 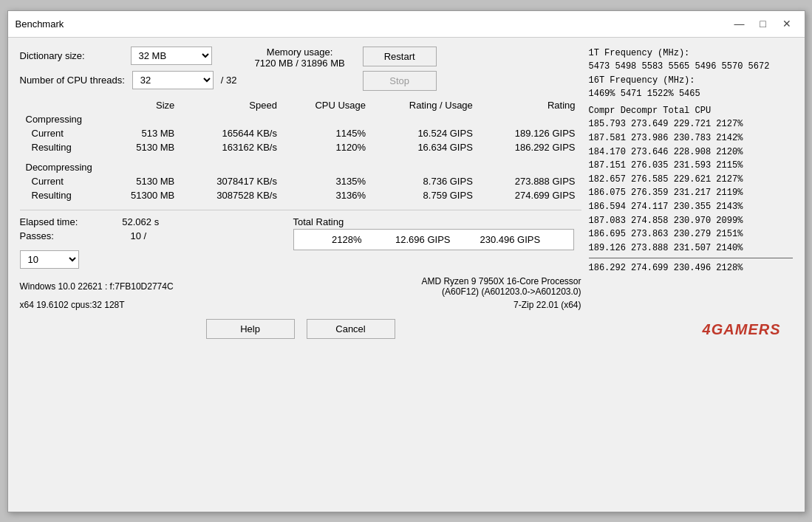 What do you see at coordinates (301, 133) in the screenshot?
I see `table-row: Current 513 MB 165644 KB/s 1145% 16.524 …` at bounding box center [301, 133].